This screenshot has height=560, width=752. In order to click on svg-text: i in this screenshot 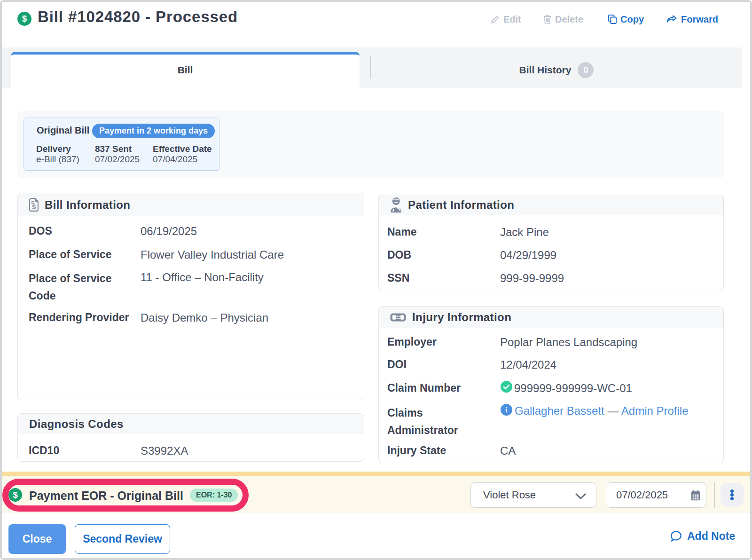, I will do `click(507, 410)`.